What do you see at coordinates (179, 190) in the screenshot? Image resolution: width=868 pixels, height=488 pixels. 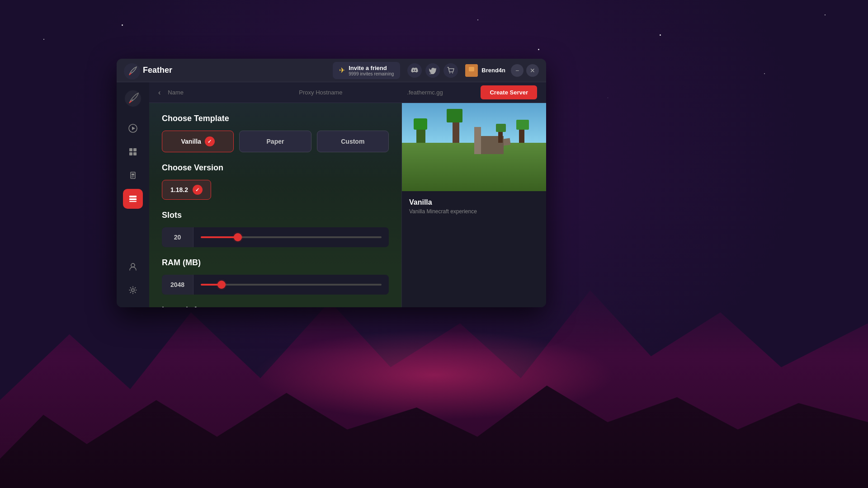 I see `version-value: 1.18.2` at bounding box center [179, 190].